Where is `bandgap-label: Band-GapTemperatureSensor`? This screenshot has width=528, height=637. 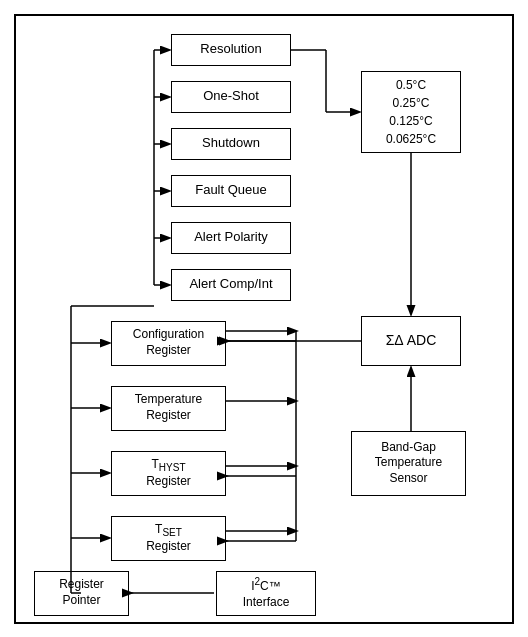 bandgap-label: Band-GapTemperatureSensor is located at coordinates (408, 464).